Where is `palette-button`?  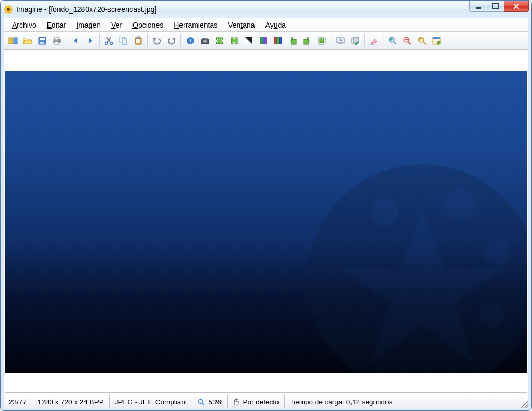 palette-button is located at coordinates (278, 41).